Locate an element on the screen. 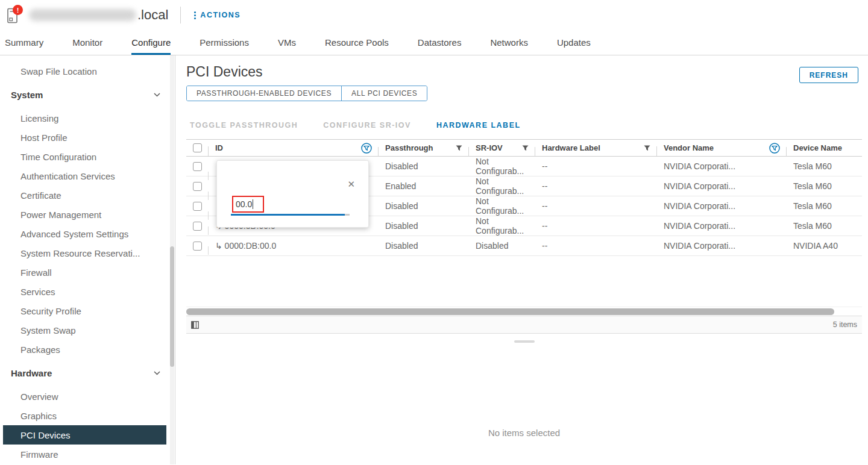  select-all-checkbox is located at coordinates (198, 148).